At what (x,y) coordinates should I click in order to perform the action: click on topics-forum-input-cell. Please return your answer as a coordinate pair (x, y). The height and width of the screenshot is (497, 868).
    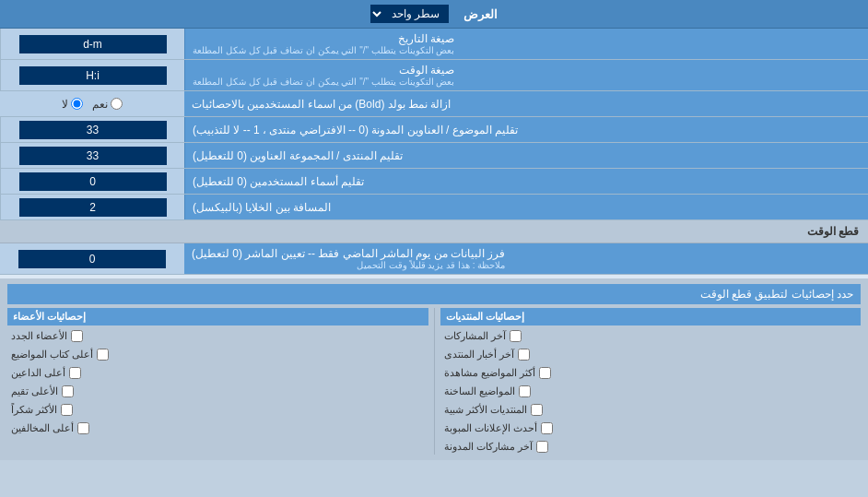
    Looking at the image, I should click on (92, 129).